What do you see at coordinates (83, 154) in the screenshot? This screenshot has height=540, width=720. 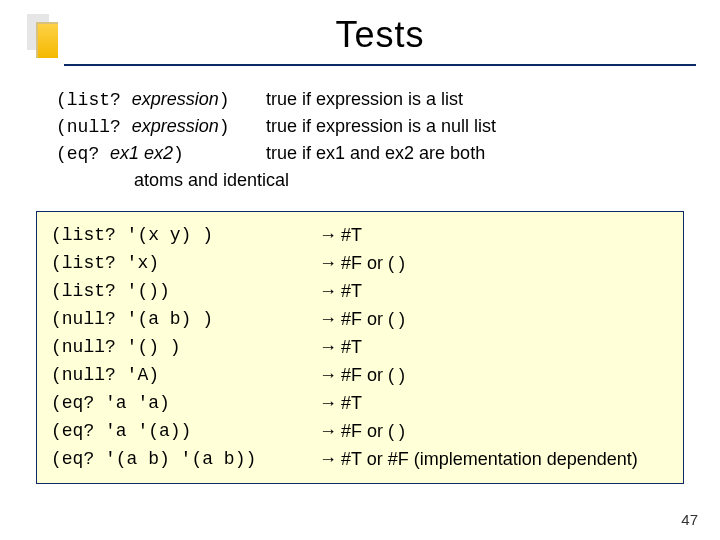 I see `def-code: (eq?` at bounding box center [83, 154].